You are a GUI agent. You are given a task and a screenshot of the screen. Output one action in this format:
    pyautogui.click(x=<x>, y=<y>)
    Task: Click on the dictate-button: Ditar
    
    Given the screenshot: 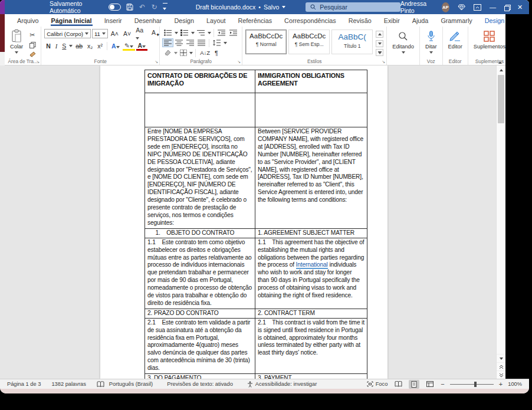 What is the action you would take?
    pyautogui.click(x=431, y=42)
    